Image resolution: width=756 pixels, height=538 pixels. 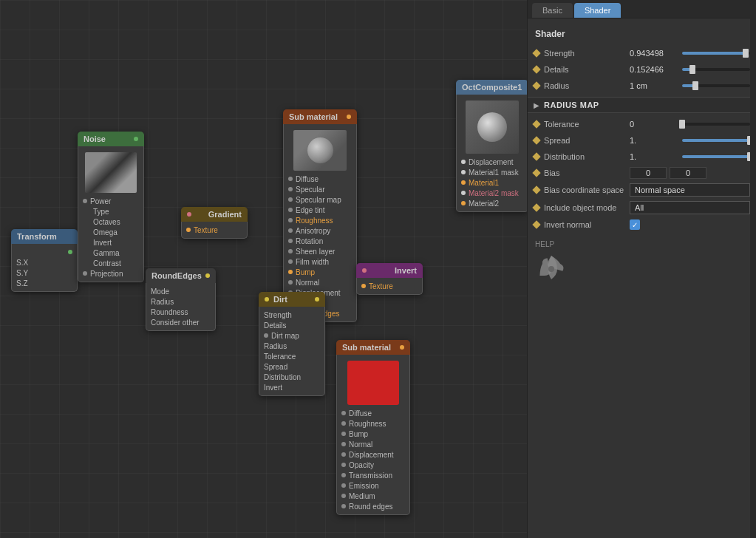 I want to click on details-row: Details 0.152466, so click(x=641, y=69).